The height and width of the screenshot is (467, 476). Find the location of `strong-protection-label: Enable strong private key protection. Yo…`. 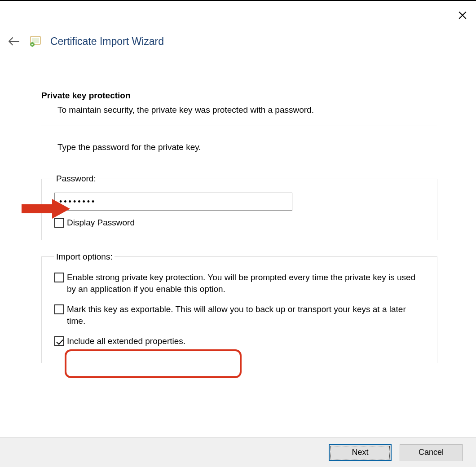

strong-protection-label: Enable strong private key protection. Yo… is located at coordinates (246, 284).